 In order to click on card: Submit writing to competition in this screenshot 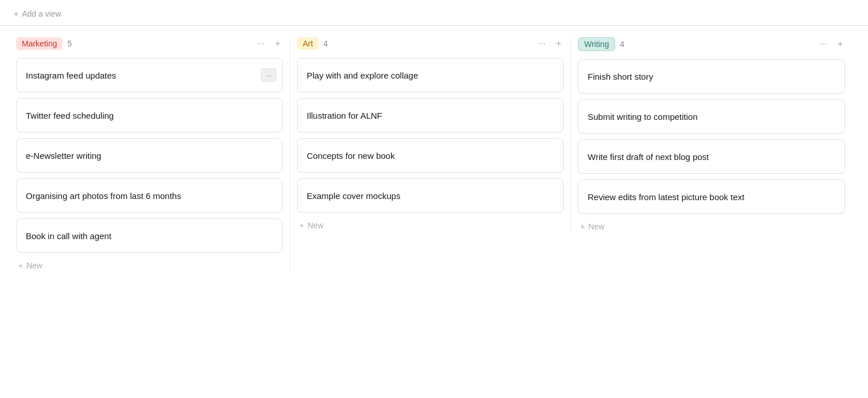, I will do `click(711, 116)`.